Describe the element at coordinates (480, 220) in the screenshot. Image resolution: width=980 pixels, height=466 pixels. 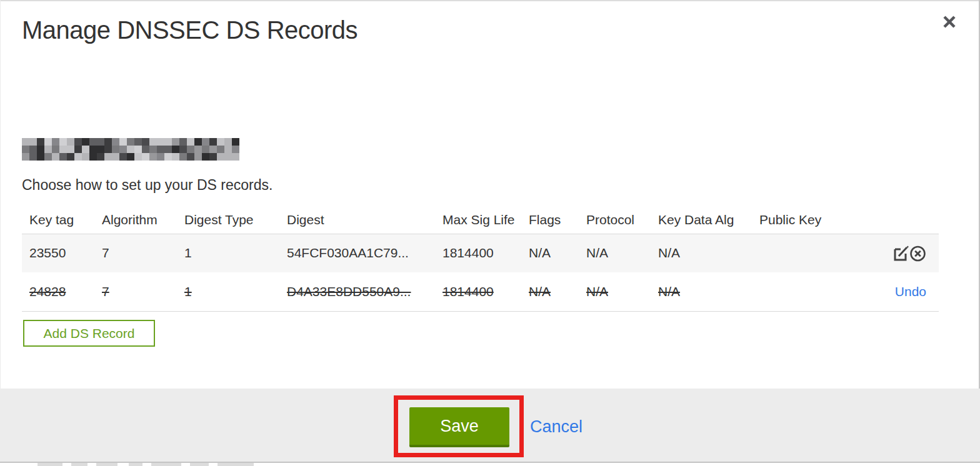
I see `table-header-row: Key tag Algorithm Digest Type Digest Max…` at that location.